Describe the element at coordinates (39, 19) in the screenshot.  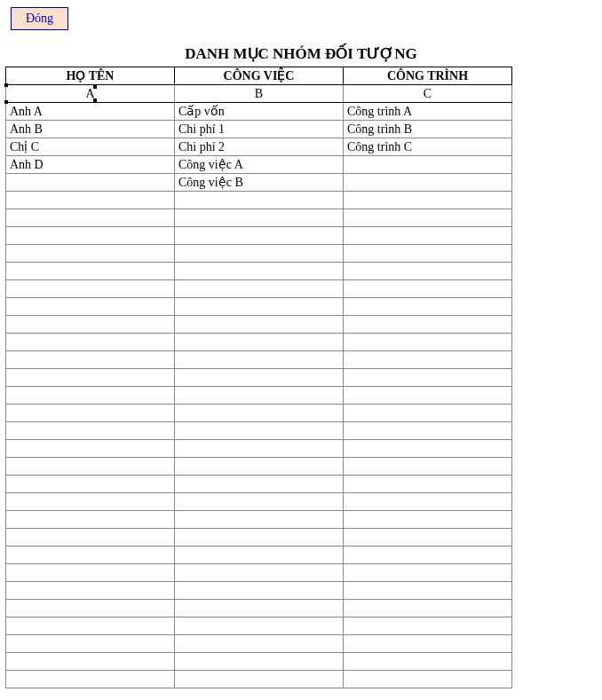
I see `close-button: Đóng` at that location.